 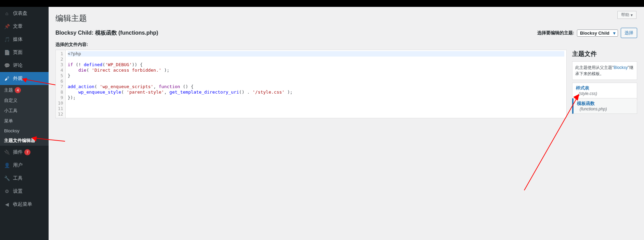 I want to click on sidebar-item-用户: 👤用户, so click(x=24, y=165).